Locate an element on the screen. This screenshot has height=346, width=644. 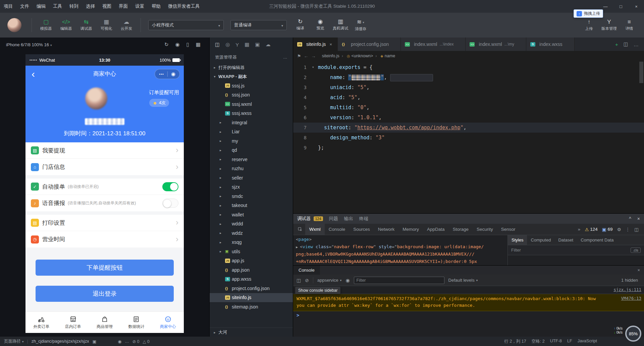
editor-action-icon: + is located at coordinates (616, 44).